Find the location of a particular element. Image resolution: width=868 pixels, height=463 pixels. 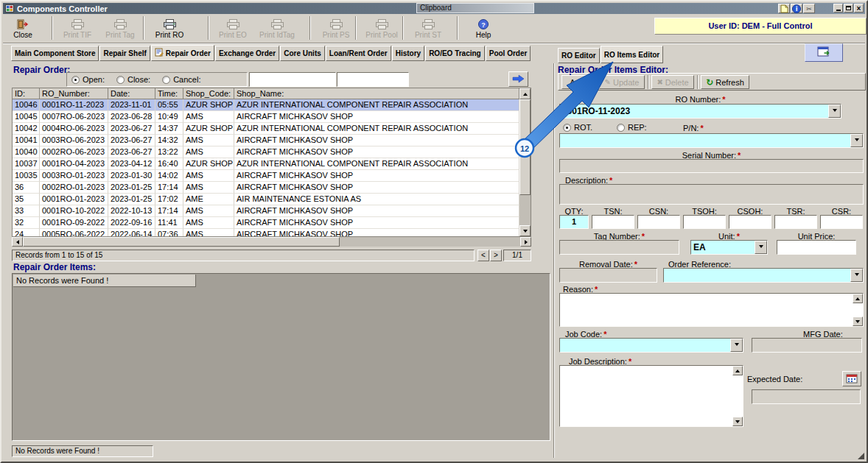

tab-repair-order: Repair Order is located at coordinates (183, 53).